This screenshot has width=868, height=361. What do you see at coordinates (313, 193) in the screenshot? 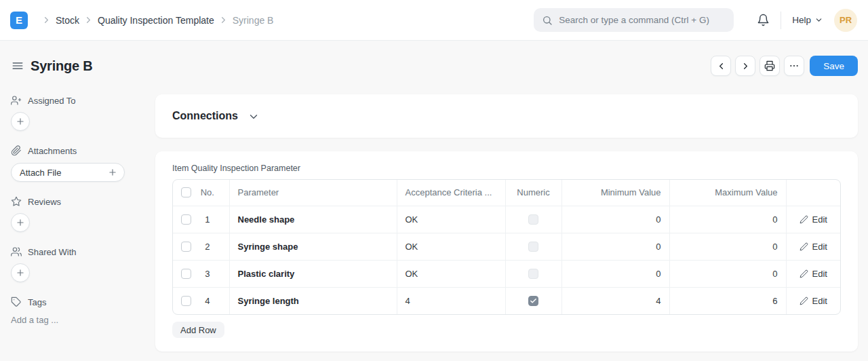
I see `column-header-parameter: Parameter` at bounding box center [313, 193].